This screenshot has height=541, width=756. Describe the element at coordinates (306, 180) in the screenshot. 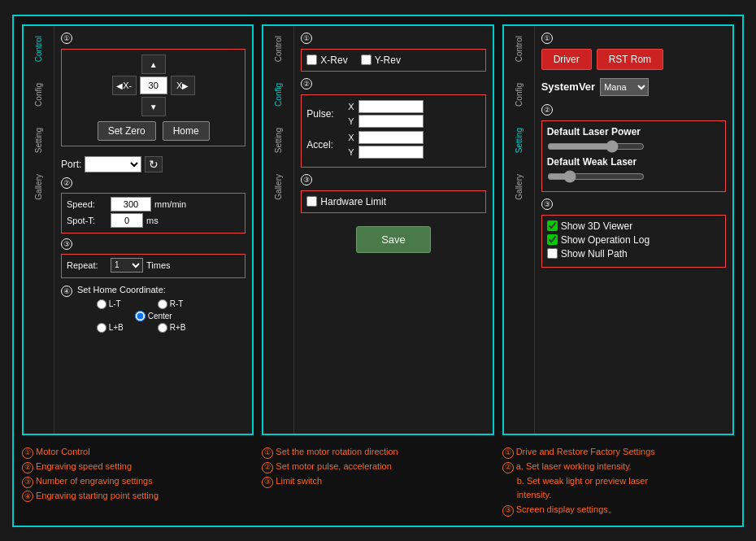

I see `badge2-3: ③` at that location.